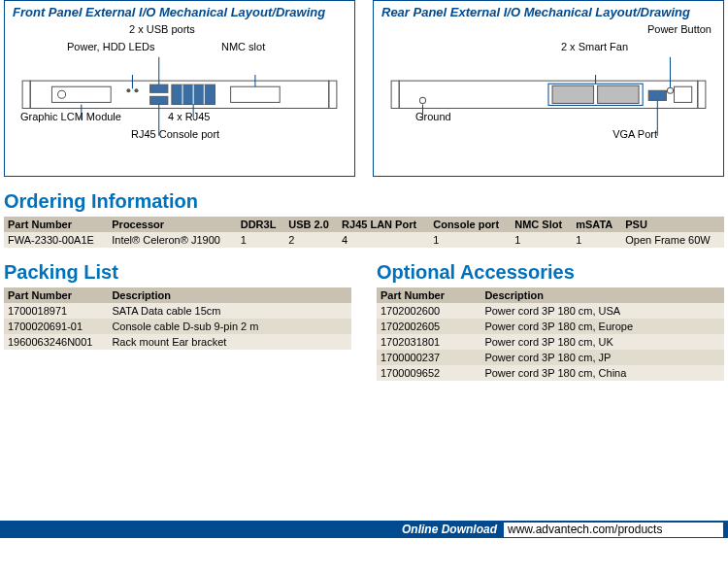 This screenshot has height=574, width=728. I want to click on cell: Power cord 3P 180 cm, USA, so click(602, 311).